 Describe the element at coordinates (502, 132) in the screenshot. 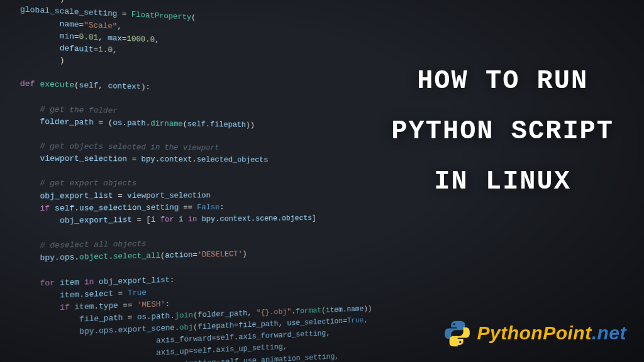

I see `headline: HOW TO RUN PYTHON SCRIPT IN LINUX` at that location.